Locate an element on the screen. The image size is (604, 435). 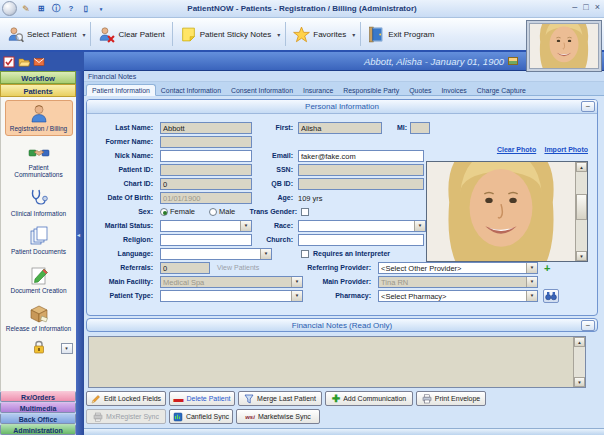
tab-quotes: Quotes is located at coordinates (420, 90).